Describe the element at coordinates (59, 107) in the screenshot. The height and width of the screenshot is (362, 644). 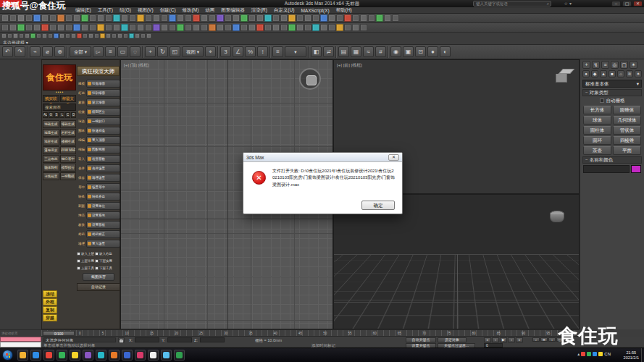
I see `plugin-search-input: 搜索脚本` at that location.